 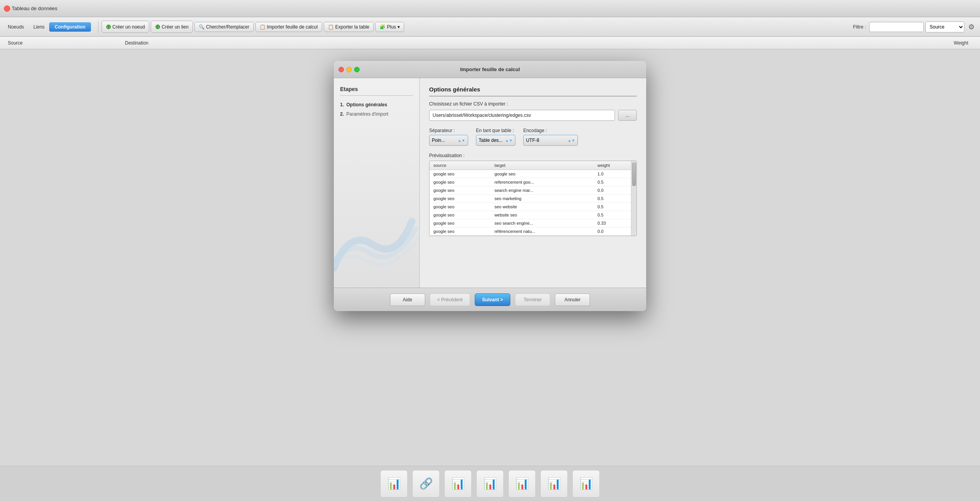 What do you see at coordinates (509, 141) in the screenshot?
I see `table-type-arrow-icon: ▲▼` at bounding box center [509, 141].